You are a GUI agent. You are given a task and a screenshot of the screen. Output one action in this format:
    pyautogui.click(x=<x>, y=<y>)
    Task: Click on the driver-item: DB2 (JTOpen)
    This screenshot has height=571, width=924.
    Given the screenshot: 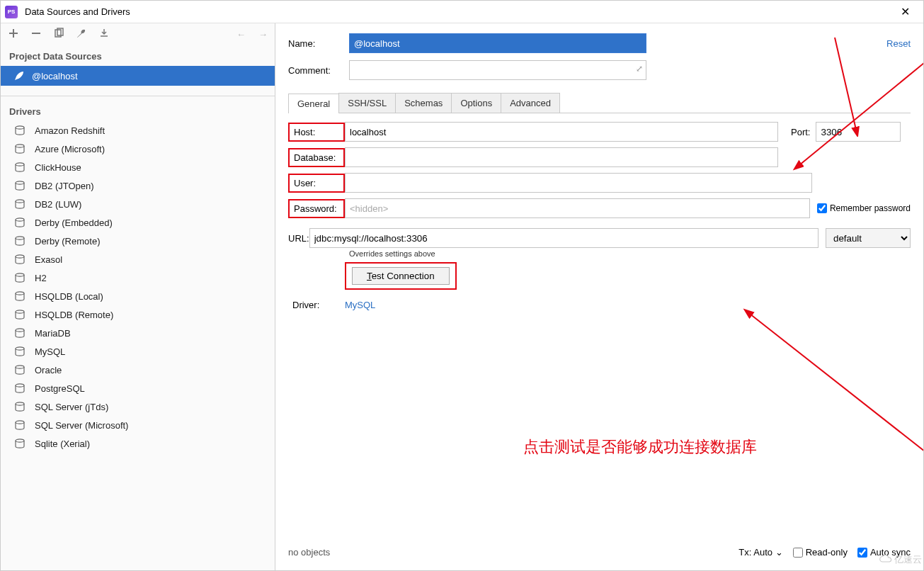 What is the action you would take?
    pyautogui.click(x=137, y=186)
    